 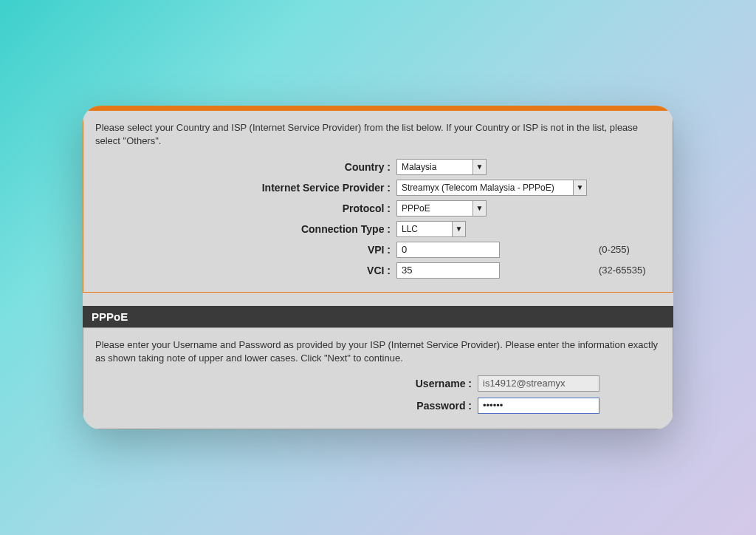 What do you see at coordinates (246, 167) in the screenshot?
I see `country-label: Country :` at bounding box center [246, 167].